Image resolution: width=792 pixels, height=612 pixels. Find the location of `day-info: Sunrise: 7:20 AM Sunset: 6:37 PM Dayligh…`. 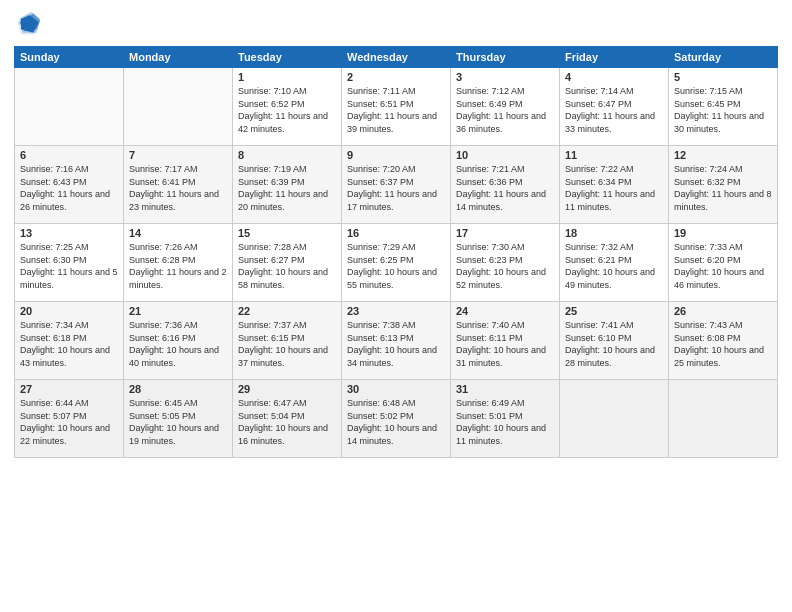

day-info: Sunrise: 7:20 AM Sunset: 6:37 PM Dayligh… is located at coordinates (396, 188).